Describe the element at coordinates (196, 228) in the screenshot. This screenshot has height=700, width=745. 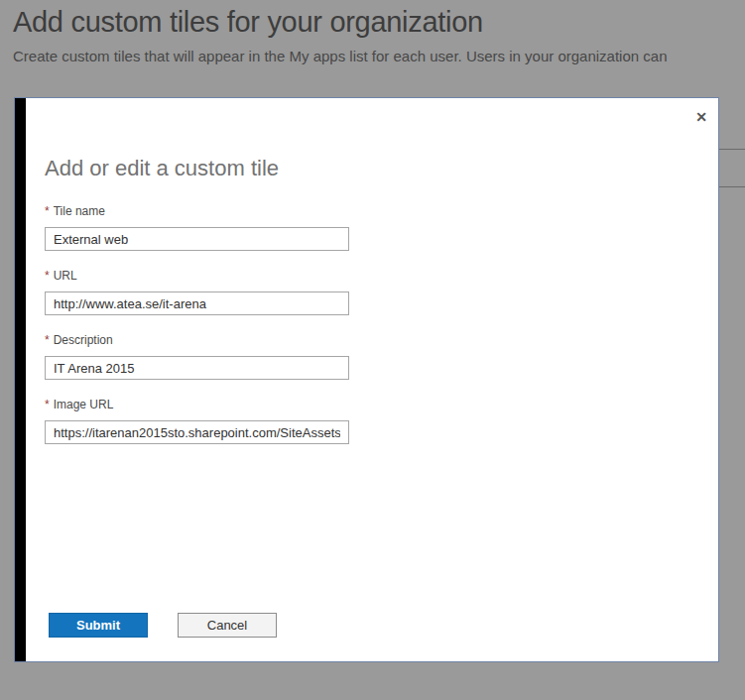
I see `field-tile-name: *Tile name` at that location.